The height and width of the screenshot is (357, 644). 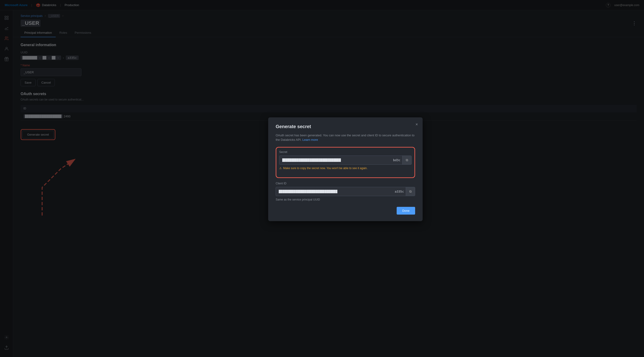 I want to click on modal-description: OAuth secret has been generated. You can…, so click(x=346, y=138).